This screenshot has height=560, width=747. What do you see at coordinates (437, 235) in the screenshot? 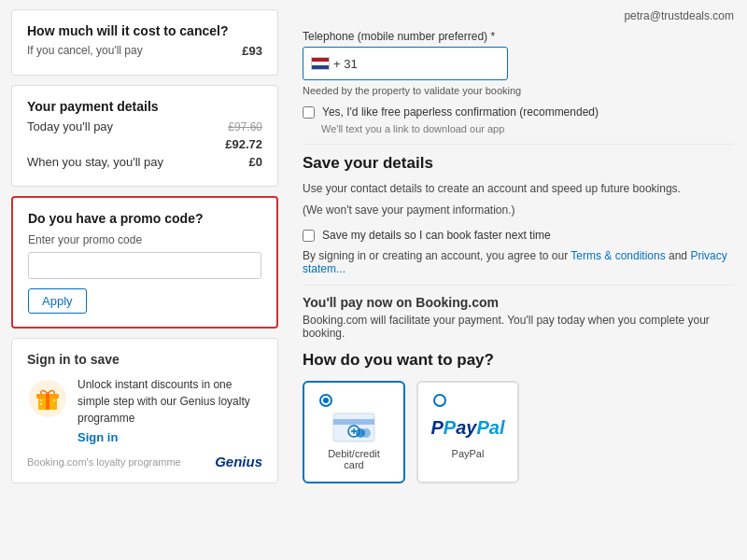
I see `save-details-label: Save my details so I can book faster nex…` at bounding box center [437, 235].